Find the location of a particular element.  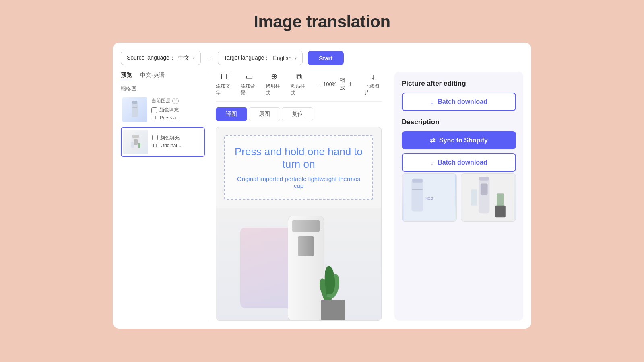

picture-after-editing-title: Picture after editing is located at coordinates (459, 84).